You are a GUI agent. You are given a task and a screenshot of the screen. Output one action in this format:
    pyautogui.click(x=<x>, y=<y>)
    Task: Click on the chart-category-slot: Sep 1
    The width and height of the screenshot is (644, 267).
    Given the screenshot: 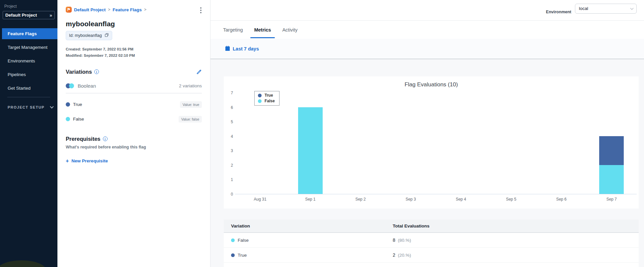 What is the action you would take?
    pyautogui.click(x=310, y=143)
    